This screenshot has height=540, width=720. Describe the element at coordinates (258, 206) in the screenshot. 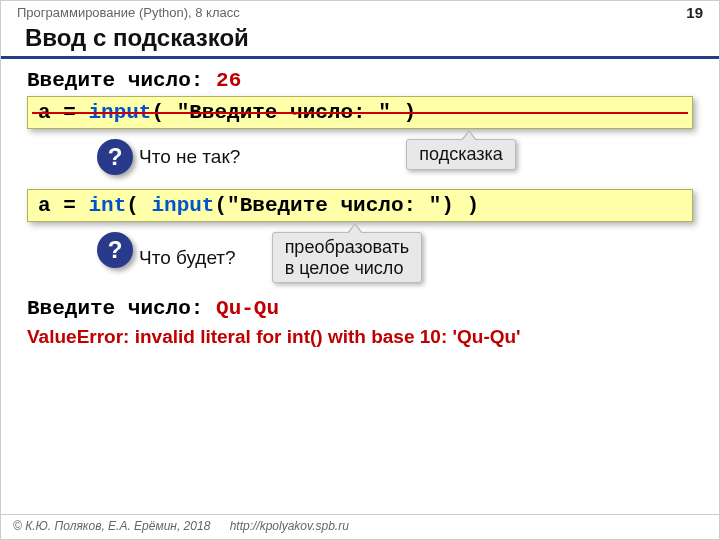

I see `code-line-2: a = int( input("Введите число: ") )` at that location.